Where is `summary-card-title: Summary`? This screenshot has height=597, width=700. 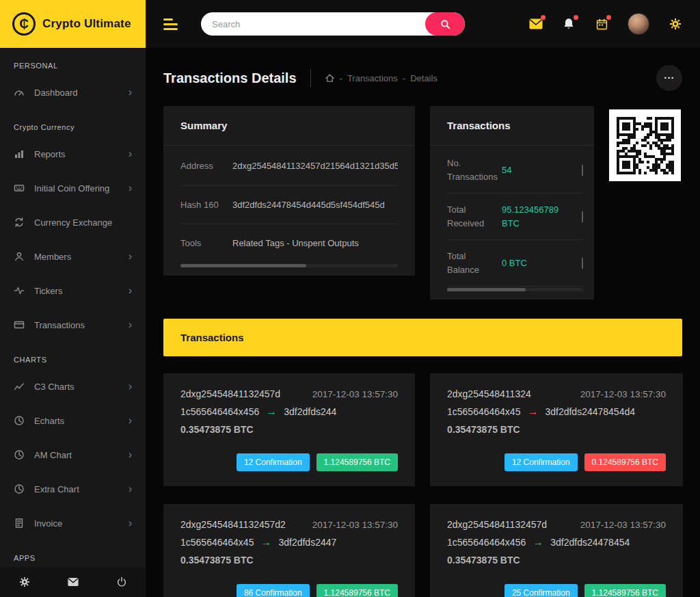 summary-card-title: Summary is located at coordinates (289, 126).